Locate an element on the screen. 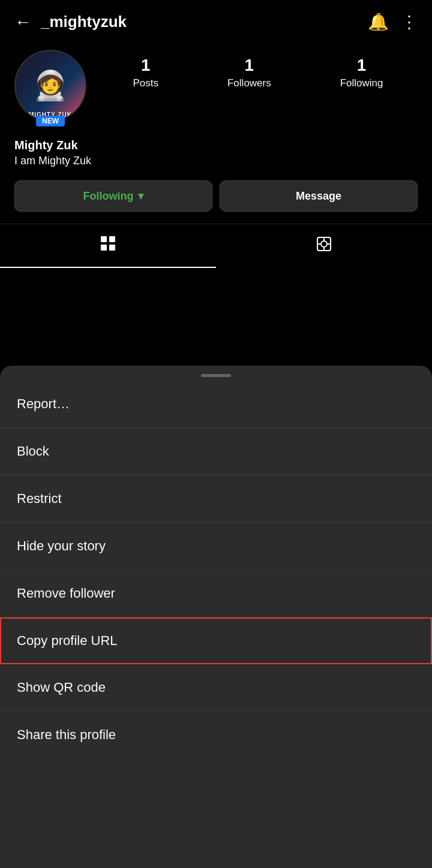 This screenshot has height=868, width=432. menu-item-share-profile: Share this profile is located at coordinates (216, 735).